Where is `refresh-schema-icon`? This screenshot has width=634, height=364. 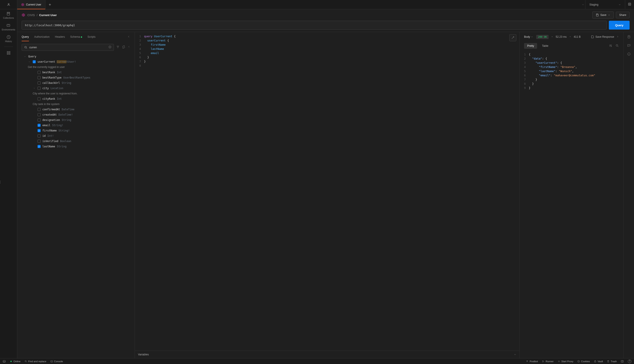
refresh-schema-icon is located at coordinates (124, 48).